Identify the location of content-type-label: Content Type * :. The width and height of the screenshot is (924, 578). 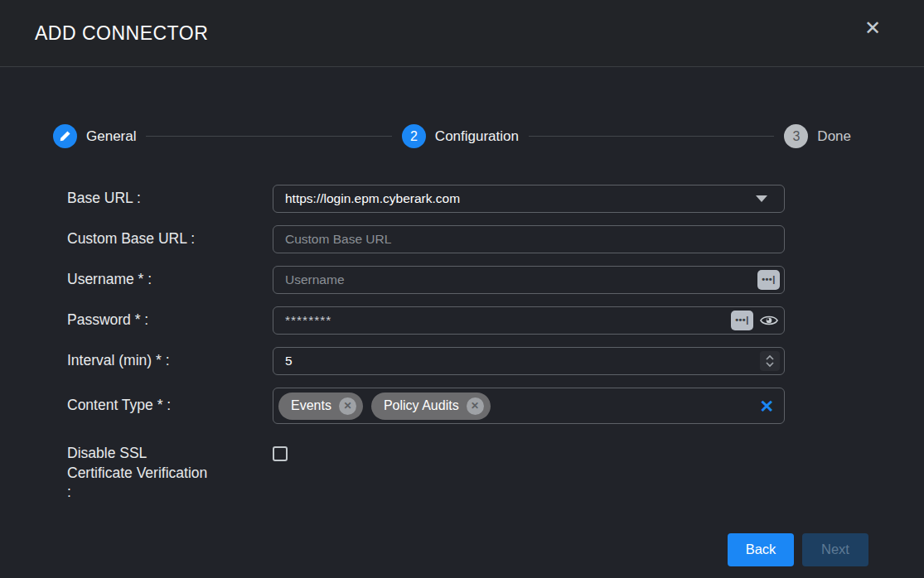
(136, 406).